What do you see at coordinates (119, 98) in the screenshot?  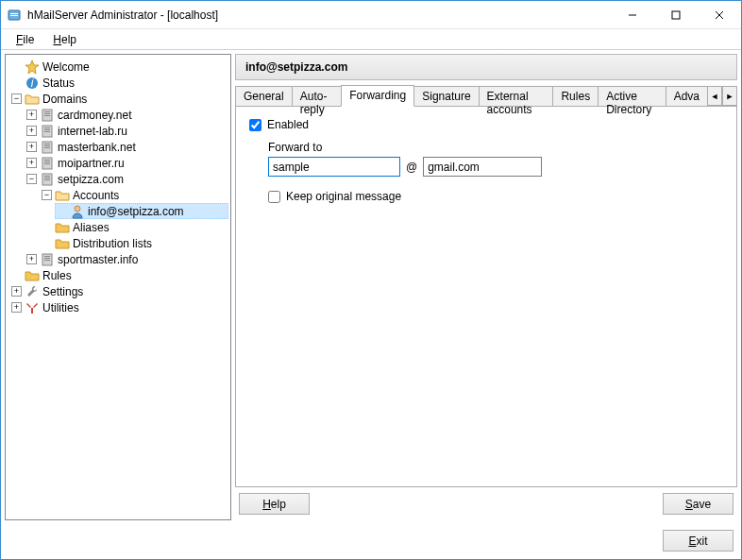 I see `tree-domains: −Domains` at bounding box center [119, 98].